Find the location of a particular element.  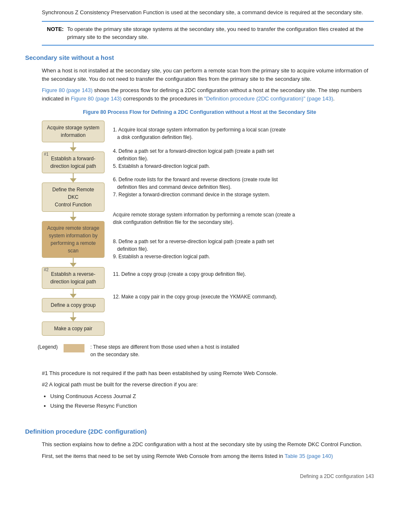

diagram-left: Acquire storage systeminformation #1 Est… is located at coordinates (73, 228).